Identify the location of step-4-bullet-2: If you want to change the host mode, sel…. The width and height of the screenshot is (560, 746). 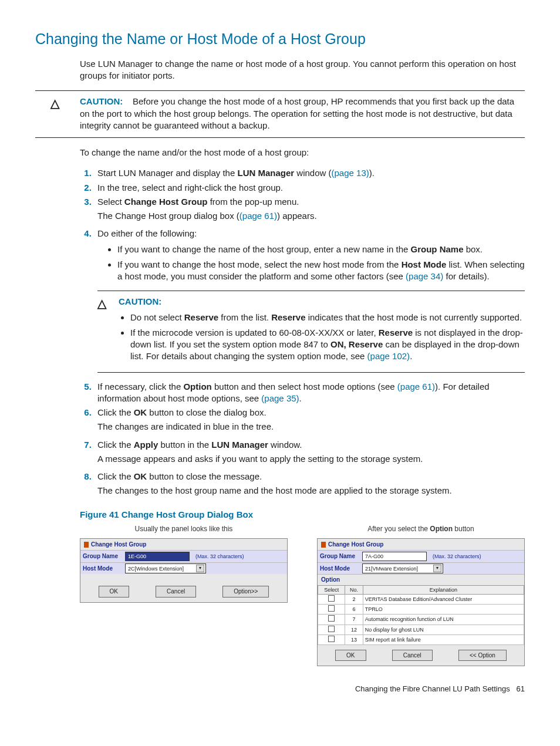
(321, 271).